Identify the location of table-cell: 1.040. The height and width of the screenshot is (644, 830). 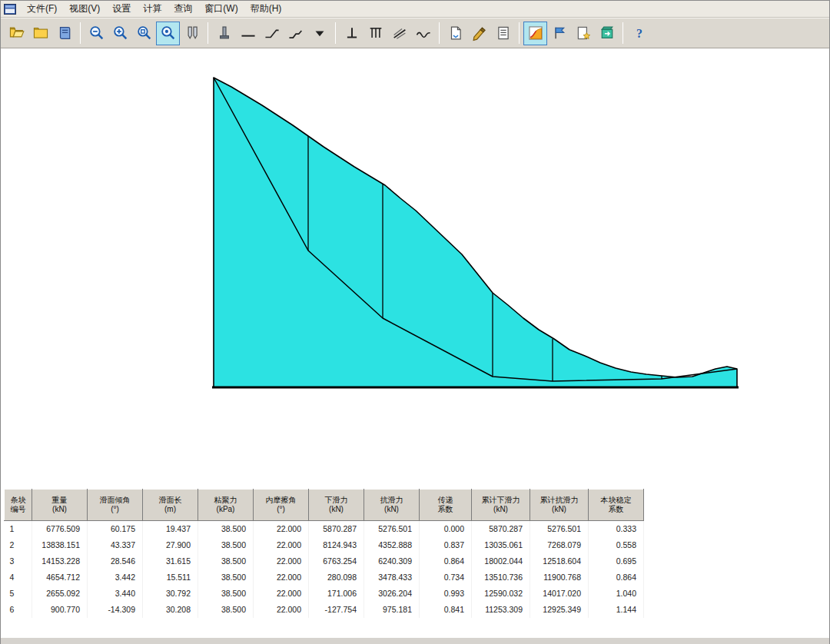
(616, 593).